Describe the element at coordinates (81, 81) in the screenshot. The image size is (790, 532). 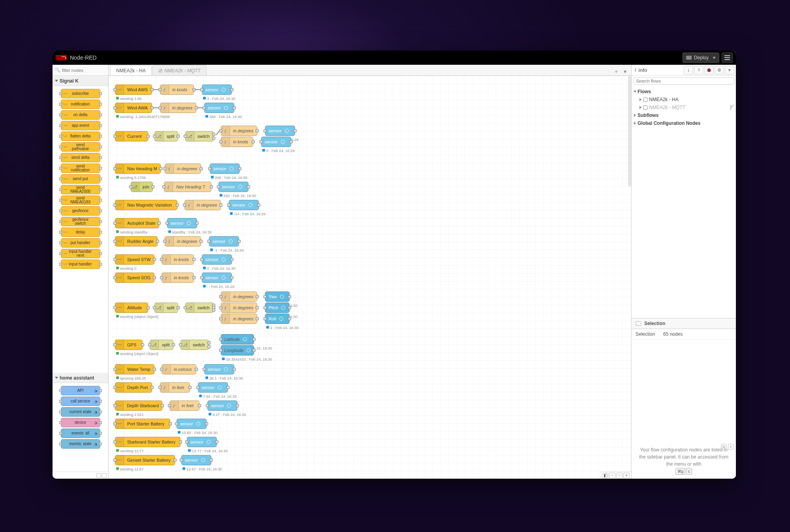
I see `palette-category: Signal K` at that location.